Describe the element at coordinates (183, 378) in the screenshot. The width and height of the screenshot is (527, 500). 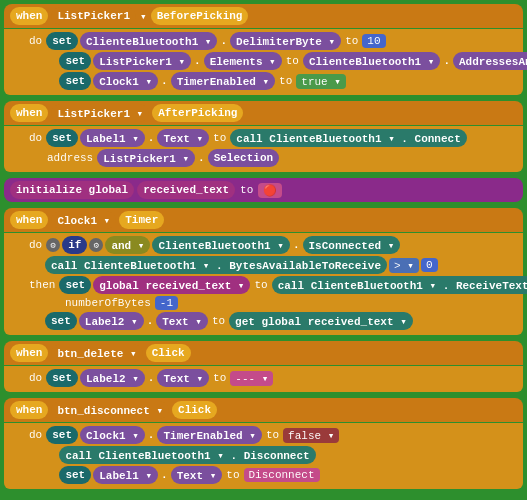
I see `text-prop-4: Text ▾` at that location.